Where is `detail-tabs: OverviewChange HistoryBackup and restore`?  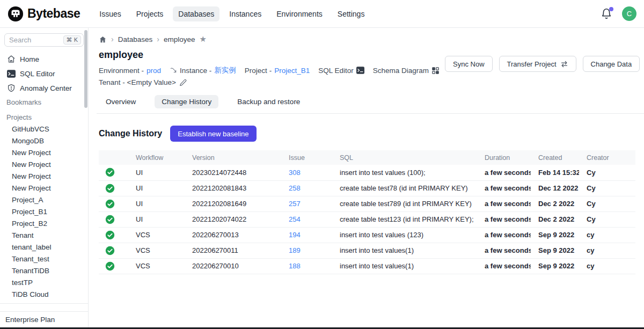
detail-tabs: OverviewChange HistoryBackup and restore is located at coordinates (370, 104).